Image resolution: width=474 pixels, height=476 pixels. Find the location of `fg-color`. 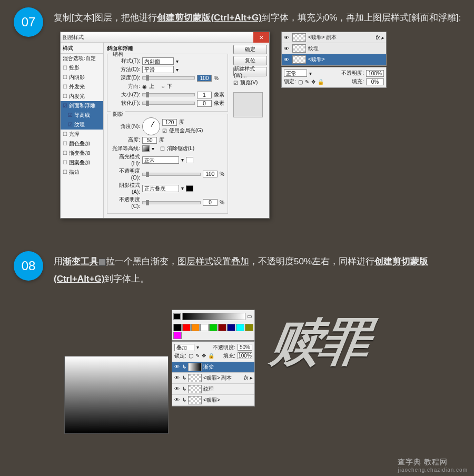

fg-color is located at coordinates (177, 316).